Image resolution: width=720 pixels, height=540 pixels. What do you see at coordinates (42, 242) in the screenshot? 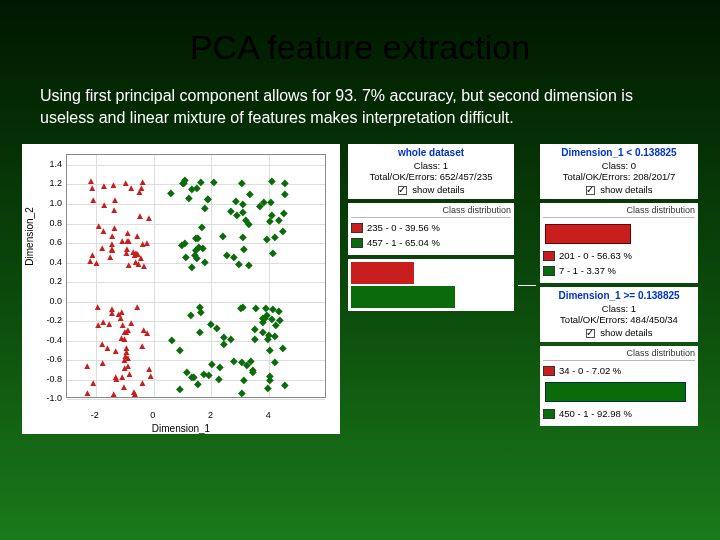
I see `y-tick: 0.6` at bounding box center [42, 242].